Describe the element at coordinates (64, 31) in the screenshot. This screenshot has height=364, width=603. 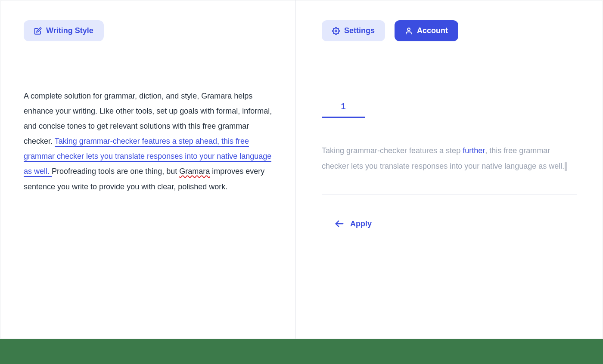
I see `writing-style-button: Writing Style` at that location.